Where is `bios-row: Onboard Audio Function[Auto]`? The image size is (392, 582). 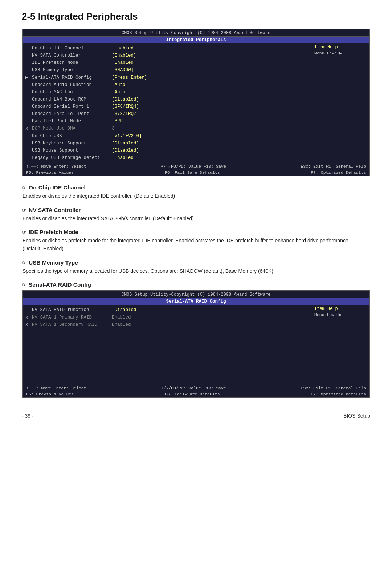
bios-row: Onboard Audio Function[Auto] is located at coordinates (167, 85).